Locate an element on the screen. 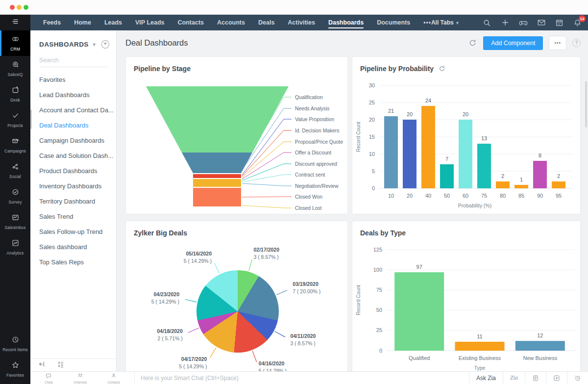 The height and width of the screenshot is (384, 588). mail-icon is located at coordinates (541, 23).